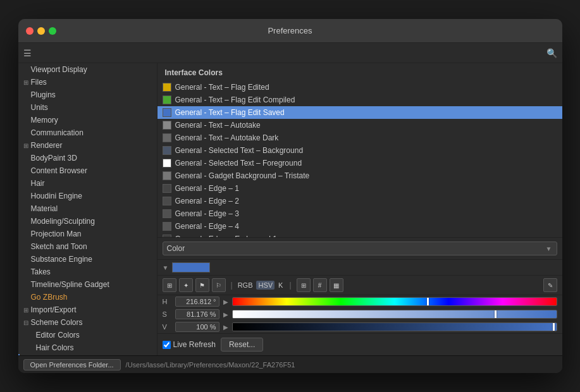 The height and width of the screenshot is (392, 580). What do you see at coordinates (550, 285) in the screenshot?
I see `eyedropper-icon: ✎` at bounding box center [550, 285].